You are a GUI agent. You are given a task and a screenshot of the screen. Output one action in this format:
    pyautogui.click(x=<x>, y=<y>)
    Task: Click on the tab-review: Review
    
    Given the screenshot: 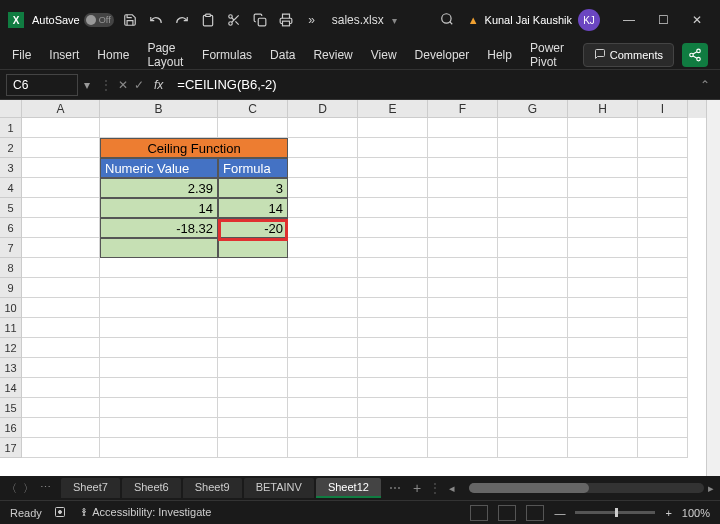 What is the action you would take?
    pyautogui.click(x=332, y=55)
    